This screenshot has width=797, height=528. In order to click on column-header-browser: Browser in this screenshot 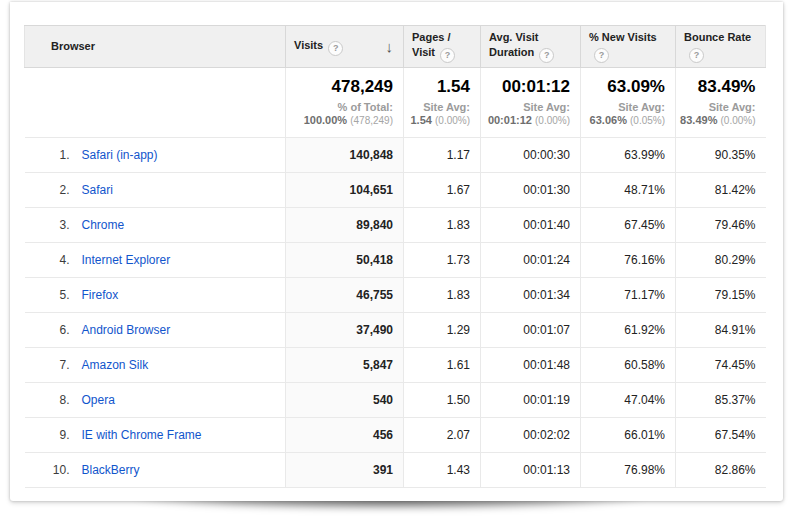, I will do `click(156, 47)`.